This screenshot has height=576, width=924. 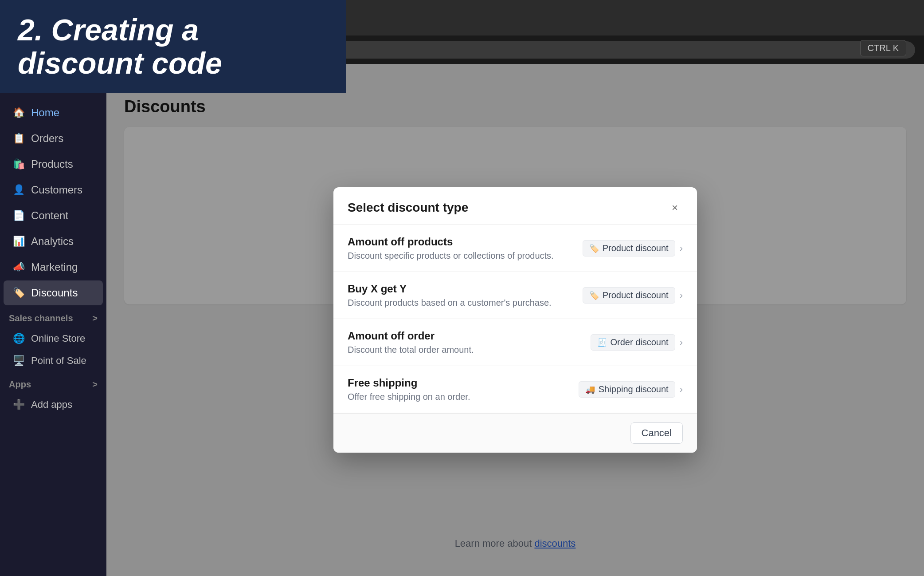 I want to click on online-store-icon: 🌐, so click(x=19, y=339).